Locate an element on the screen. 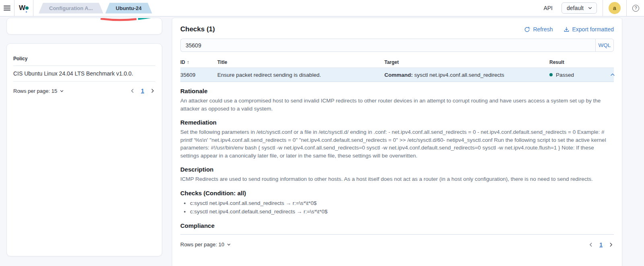  checks-table-footer: Rows per page: 10 1 is located at coordinates (397, 245).